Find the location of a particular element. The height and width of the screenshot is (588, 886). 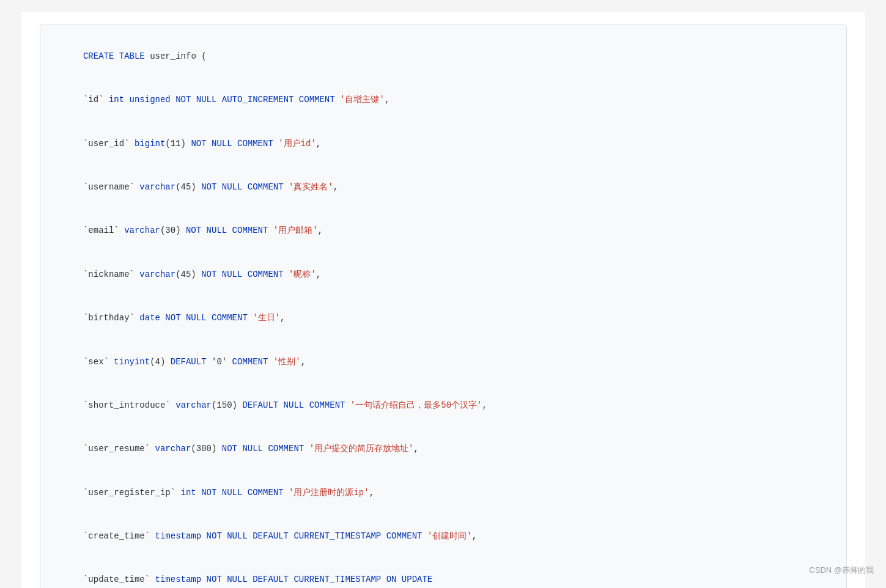

watermark: CSDN @赤脚的我 is located at coordinates (841, 570).